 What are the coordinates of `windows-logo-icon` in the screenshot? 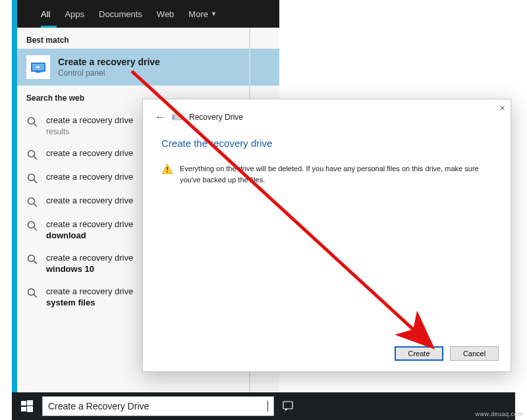 It's located at (27, 406).